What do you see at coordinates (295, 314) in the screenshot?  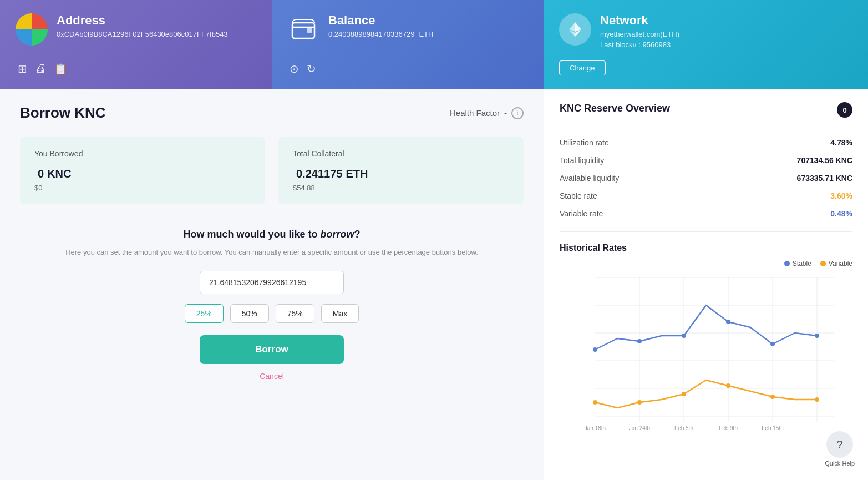 I see `percent-75-button: 75%` at bounding box center [295, 314].